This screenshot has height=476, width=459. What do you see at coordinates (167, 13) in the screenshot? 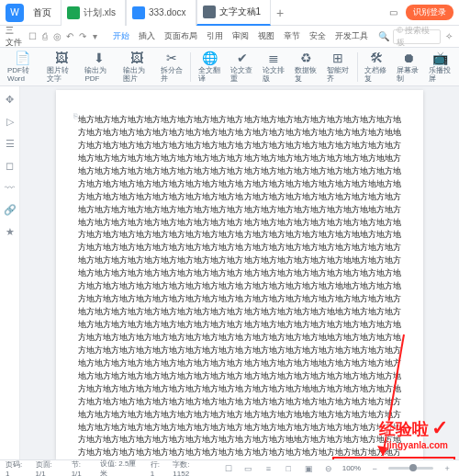
I see `tab-label: 333.docx` at bounding box center [167, 13].